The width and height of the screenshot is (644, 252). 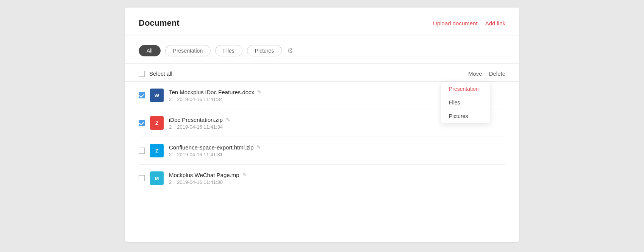 What do you see at coordinates (157, 151) in the screenshot?
I see `file-icon-zip-blue: Z` at bounding box center [157, 151].